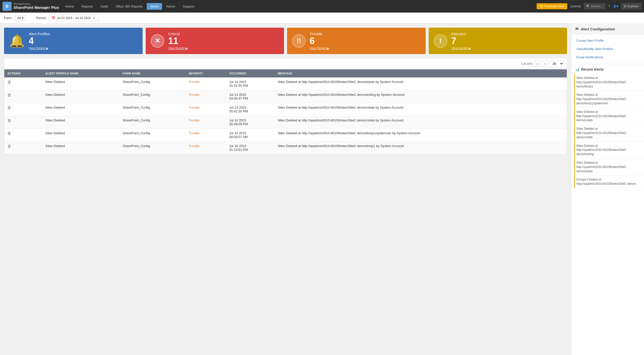 The width and height of the screenshot is (644, 355). Describe the element at coordinates (206, 73) in the screenshot. I see `col-severity: SEVERITY` at that location.